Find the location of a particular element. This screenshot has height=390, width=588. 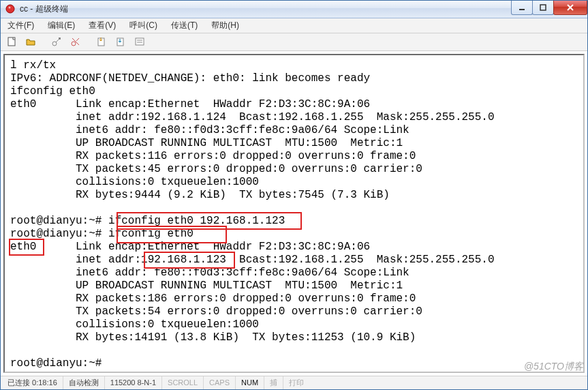

open-icon is located at coordinates (31, 42).